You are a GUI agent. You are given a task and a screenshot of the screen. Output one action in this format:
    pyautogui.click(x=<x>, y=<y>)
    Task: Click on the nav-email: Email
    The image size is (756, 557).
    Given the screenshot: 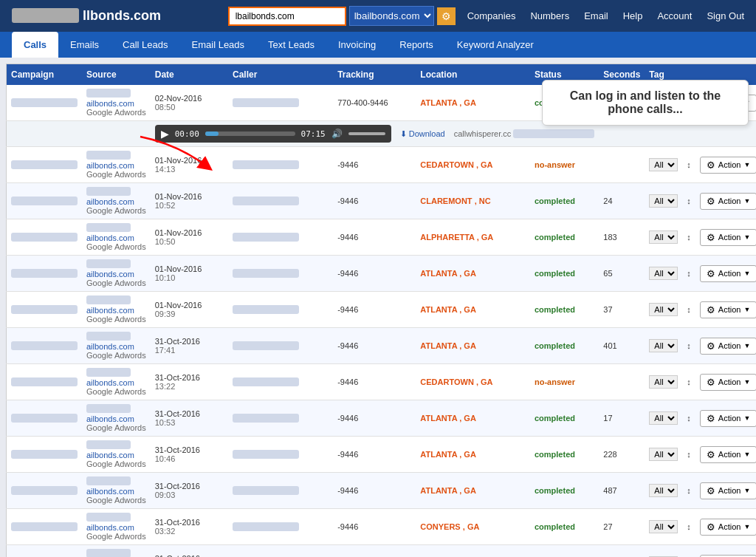 What is the action you would take?
    pyautogui.click(x=597, y=16)
    